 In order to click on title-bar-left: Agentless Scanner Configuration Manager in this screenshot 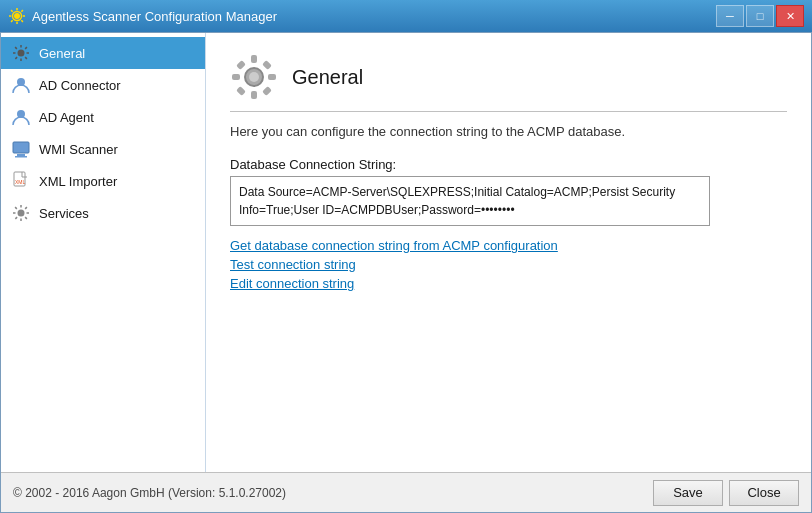, I will do `click(142, 16)`.